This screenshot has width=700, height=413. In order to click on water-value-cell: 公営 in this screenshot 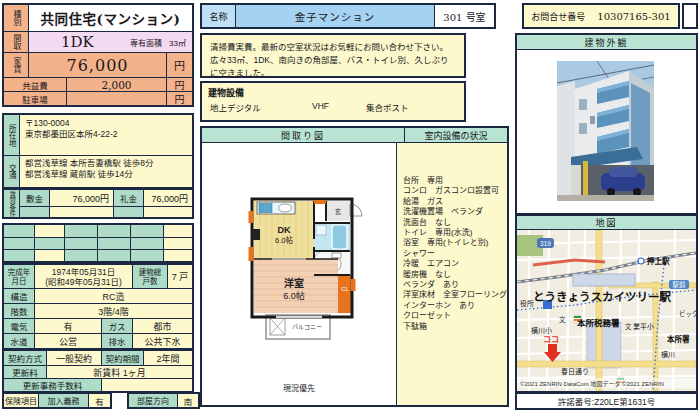, I will do `click(68, 341)`.